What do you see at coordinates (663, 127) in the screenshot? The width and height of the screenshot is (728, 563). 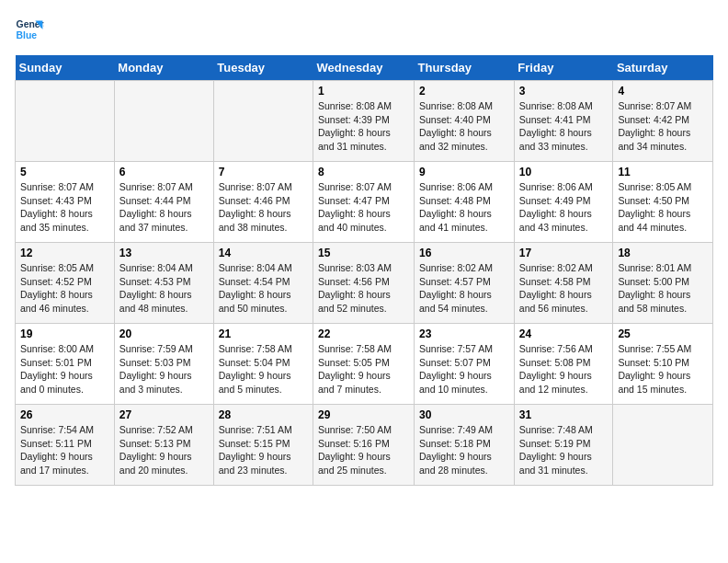 I see `day-info: Sunrise: 8:07 AM Sunset: 4:42 PM Dayligh…` at bounding box center [663, 127].